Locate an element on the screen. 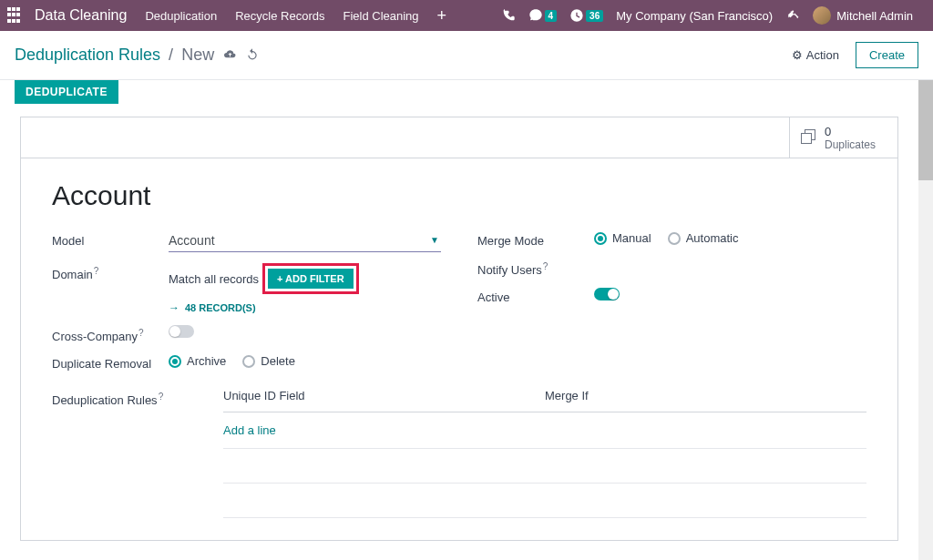 Image resolution: width=933 pixels, height=560 pixels. dedup-rules-label: Deduplication Rules? is located at coordinates (138, 453).